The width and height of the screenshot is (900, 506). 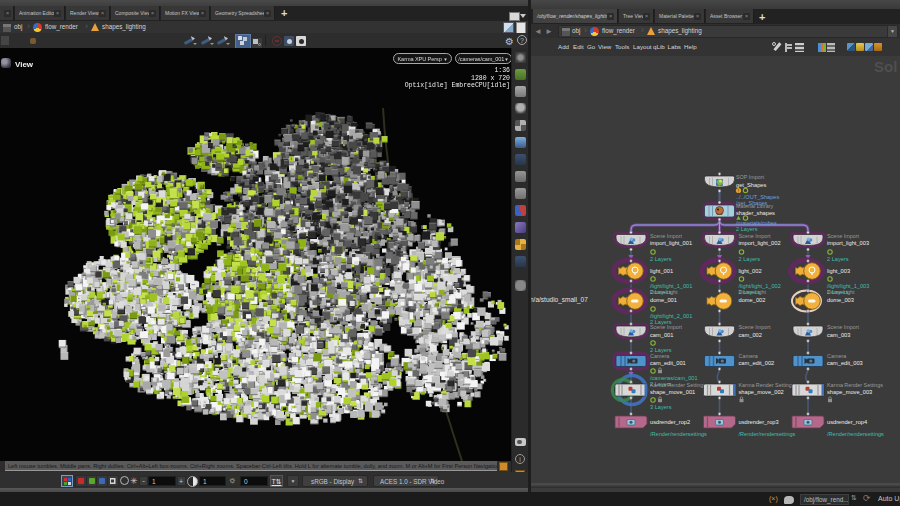 I want to click on svg-text: Material Library, so click(x=754, y=206).